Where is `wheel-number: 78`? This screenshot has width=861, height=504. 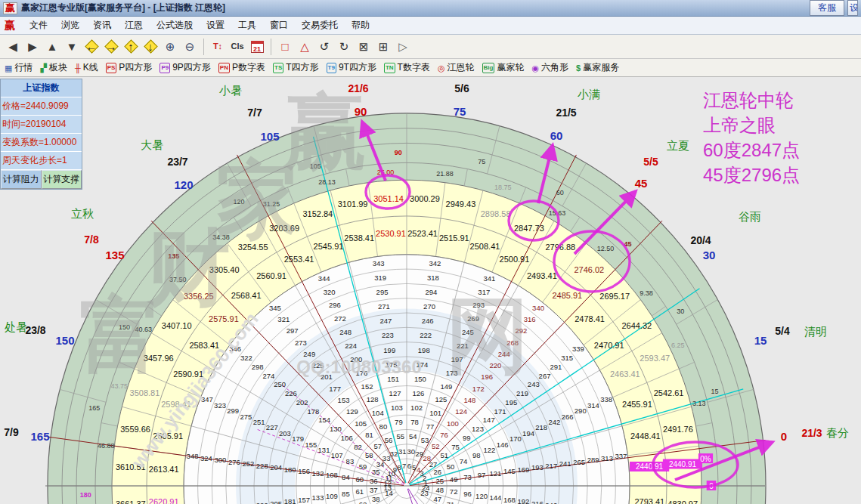
wheel-number: 78 is located at coordinates (414, 422).